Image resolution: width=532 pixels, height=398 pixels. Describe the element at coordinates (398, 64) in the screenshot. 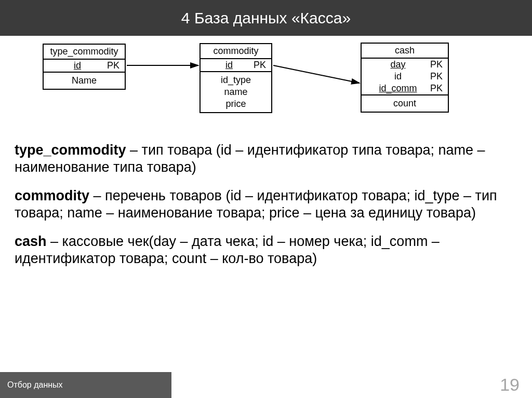

I see `field-name: day` at that location.